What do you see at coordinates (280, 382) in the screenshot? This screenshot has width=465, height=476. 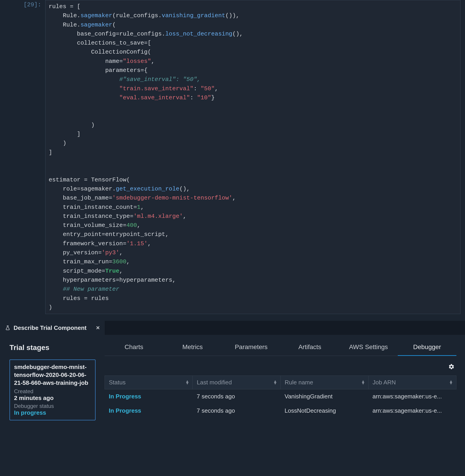 I see `trial-detail-pane: ChartsMetricsParametersArtifactsAWS Sett…` at bounding box center [280, 382].